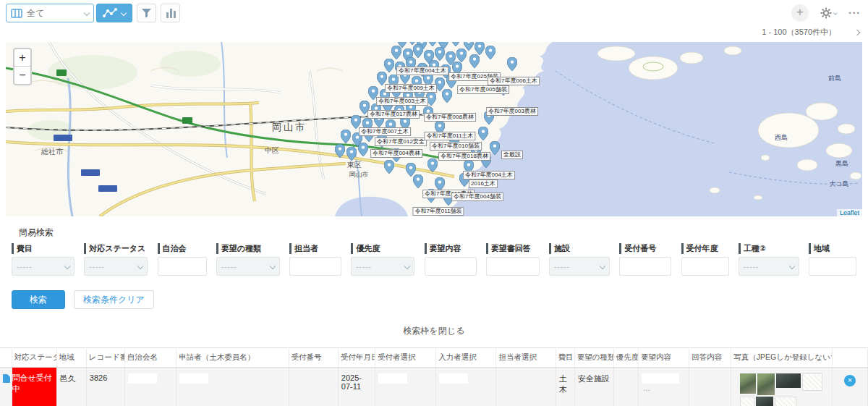  What do you see at coordinates (116, 266) in the screenshot?
I see `field-response-status-select: -----` at bounding box center [116, 266].